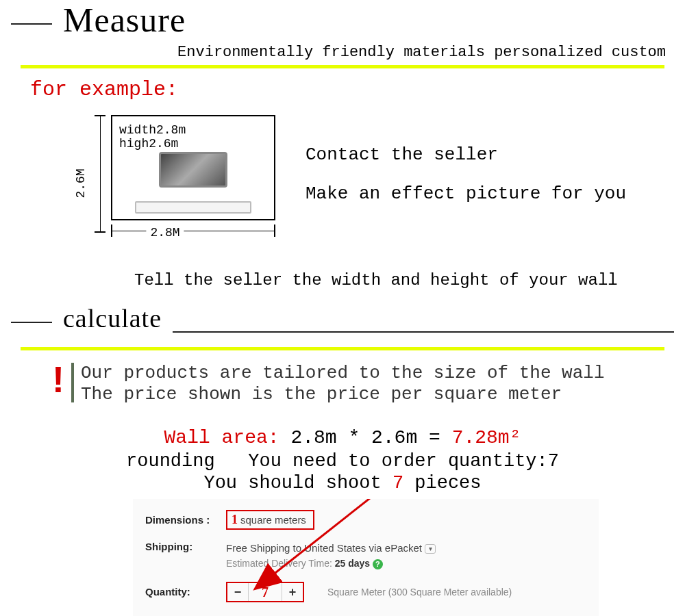 The image size is (685, 616). I want to click on wall-diagram: 2.6M width2.8m high2.6m 2.8M, so click(165, 183).